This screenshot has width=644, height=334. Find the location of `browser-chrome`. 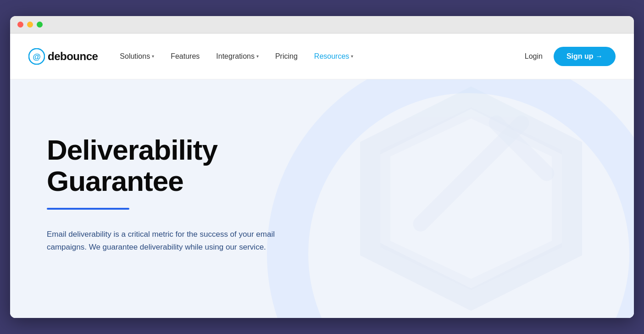

browser-chrome is located at coordinates (322, 25).